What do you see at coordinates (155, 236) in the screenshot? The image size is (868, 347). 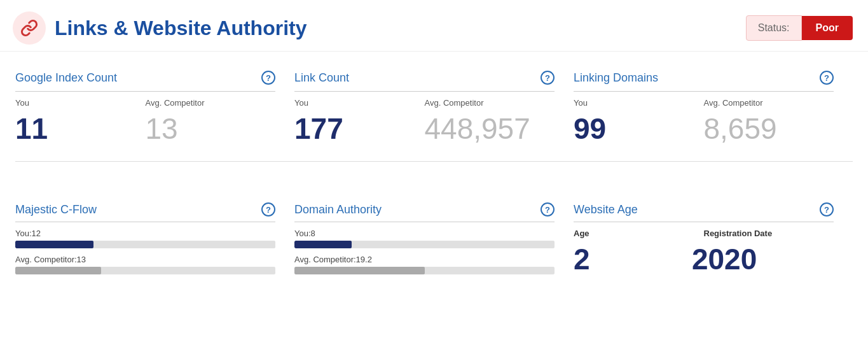 I see `metric-majestic-cflow: Majestic C-Flow ? You:12 Avg. Competitor…` at bounding box center [155, 236].